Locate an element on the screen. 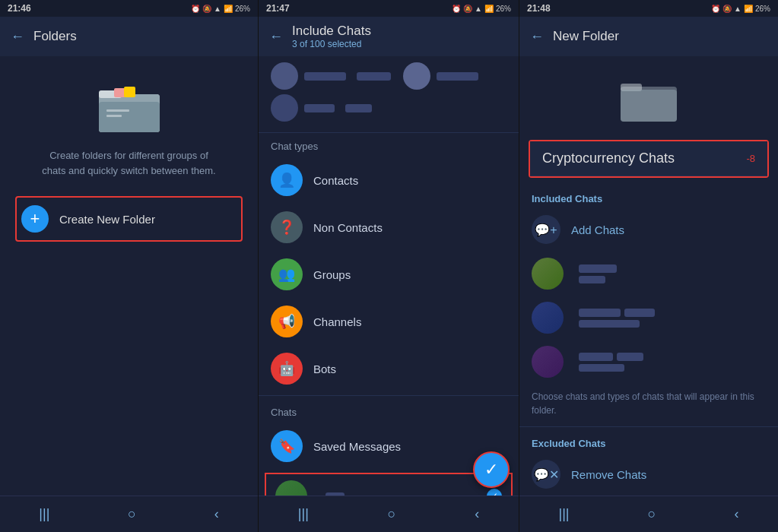 The width and height of the screenshot is (778, 532). back-button-2: ← is located at coordinates (276, 36).